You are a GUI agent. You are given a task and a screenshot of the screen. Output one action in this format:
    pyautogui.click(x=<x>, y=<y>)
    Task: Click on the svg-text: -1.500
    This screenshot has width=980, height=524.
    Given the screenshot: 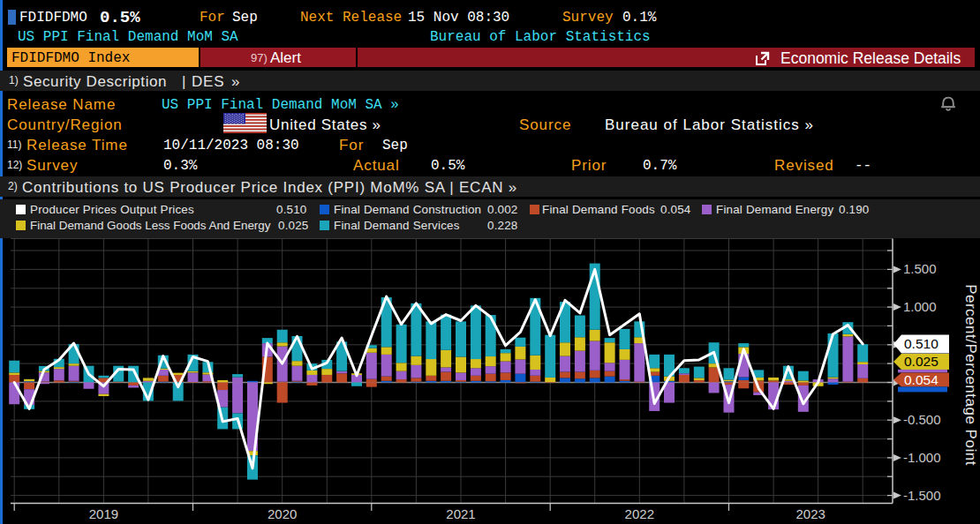 What is the action you would take?
    pyautogui.click(x=922, y=496)
    